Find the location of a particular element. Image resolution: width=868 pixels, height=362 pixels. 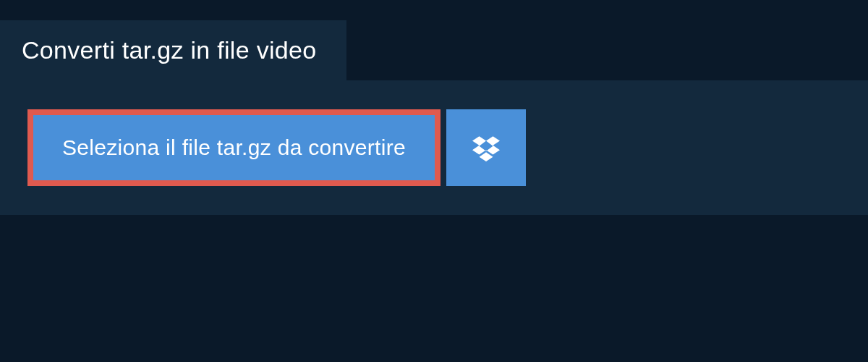

tab-label: Converti tar.gz in file video is located at coordinates (169, 50).